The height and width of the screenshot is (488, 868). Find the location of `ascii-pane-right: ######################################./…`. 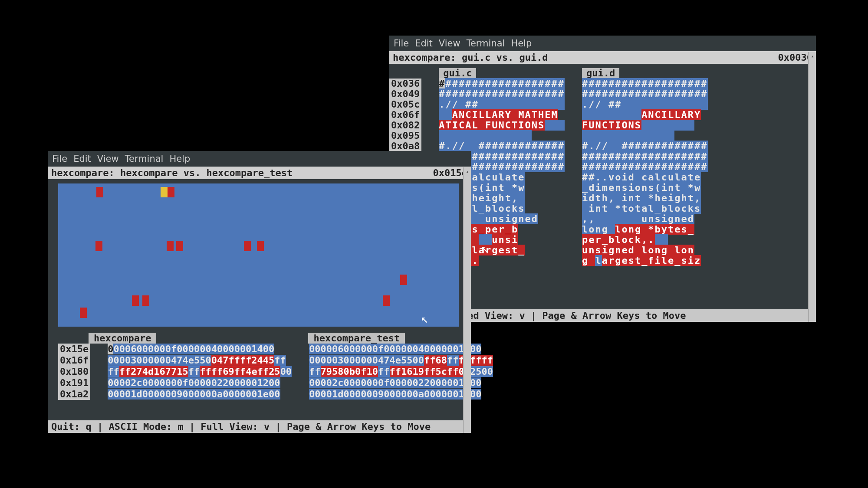

ascii-pane-right: ######################################./… is located at coordinates (645, 172).